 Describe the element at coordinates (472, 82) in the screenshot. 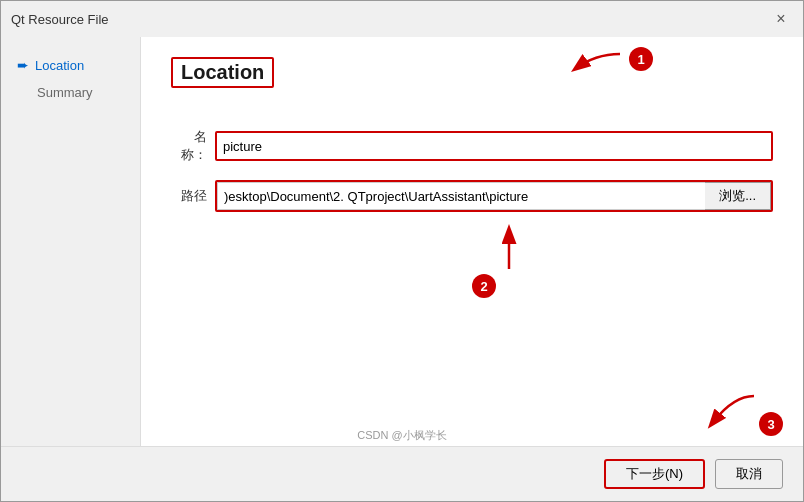

I see `section-title-container: Location 1` at that location.